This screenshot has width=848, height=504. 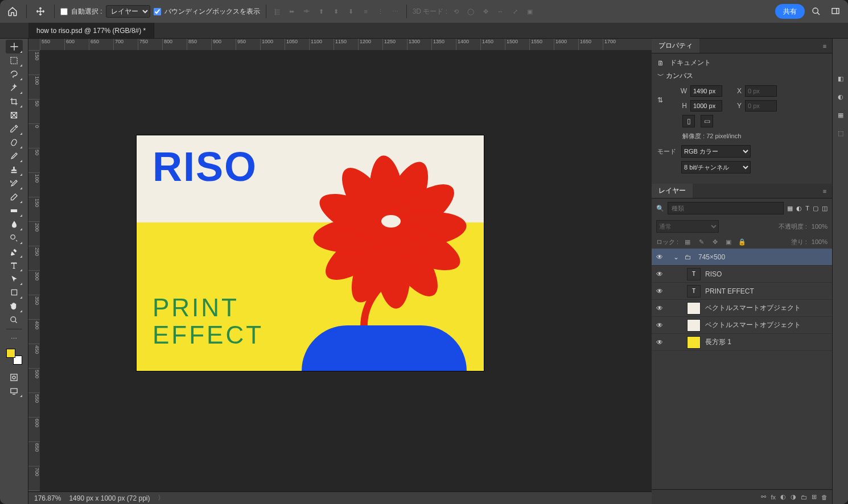 I want to click on filter-shape-icon: ▢, so click(x=816, y=208).